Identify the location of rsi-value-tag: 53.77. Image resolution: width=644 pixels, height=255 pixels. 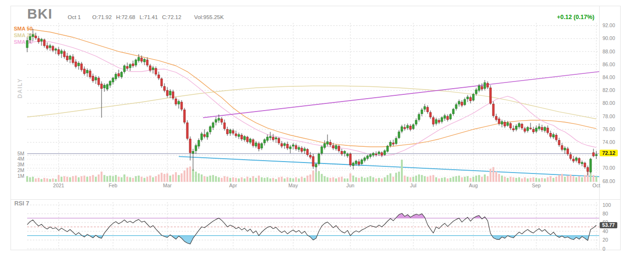
(608, 225).